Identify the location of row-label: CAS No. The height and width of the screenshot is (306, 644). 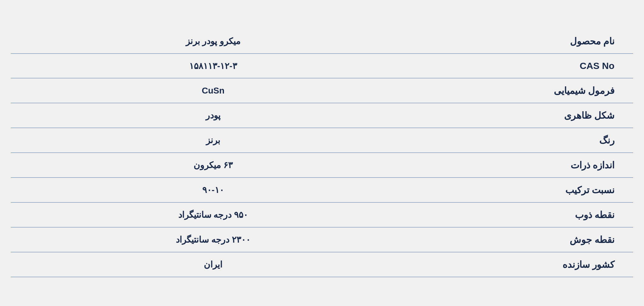
(524, 66).